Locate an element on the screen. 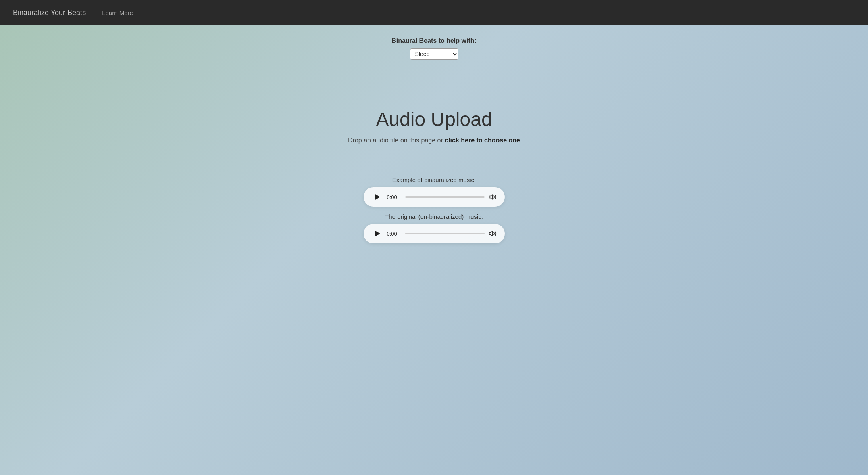 The image size is (868, 475). navbar: Binauralize Your Beats Learn More is located at coordinates (434, 13).